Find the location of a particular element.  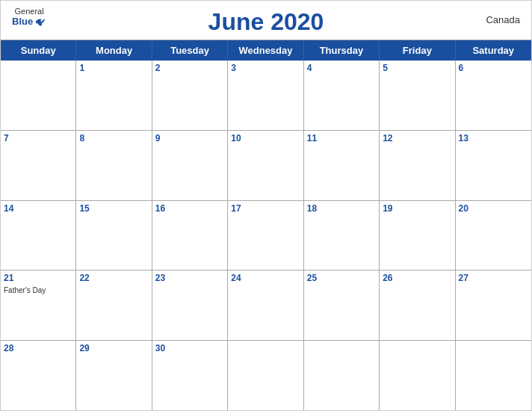

day-number: 27 is located at coordinates (493, 279).